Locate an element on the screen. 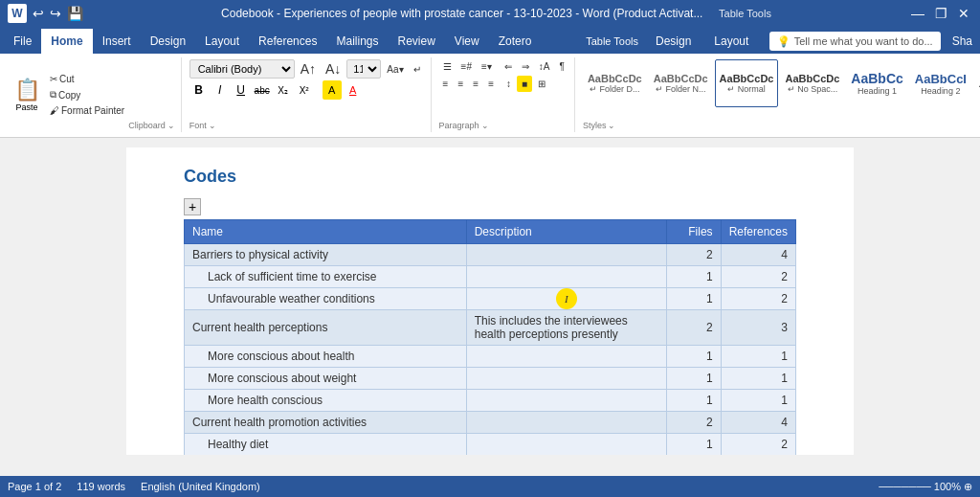 The height and width of the screenshot is (497, 980). superscript-button: X² is located at coordinates (304, 90).